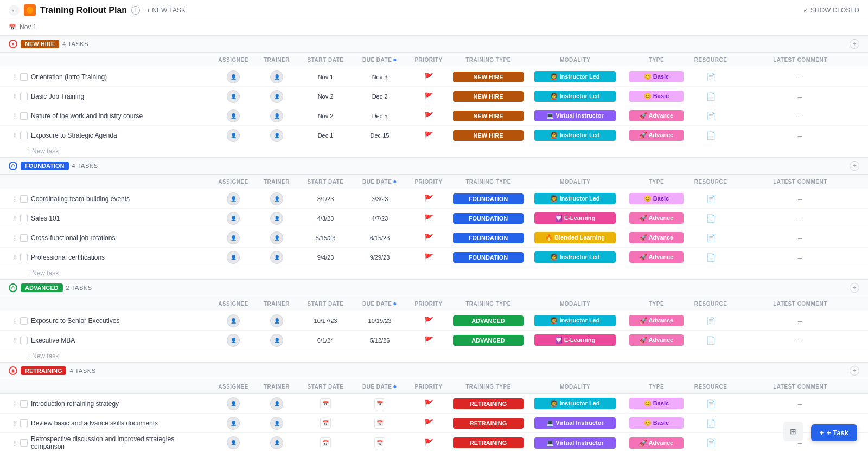 This screenshot has width=868, height=452. I want to click on new-task-button: + NEW TASK, so click(166, 10).